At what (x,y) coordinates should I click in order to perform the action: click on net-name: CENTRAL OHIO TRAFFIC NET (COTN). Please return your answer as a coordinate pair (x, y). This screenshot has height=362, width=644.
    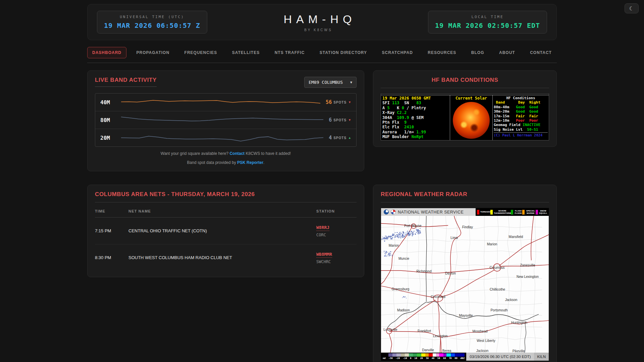
    Looking at the image, I should click on (222, 231).